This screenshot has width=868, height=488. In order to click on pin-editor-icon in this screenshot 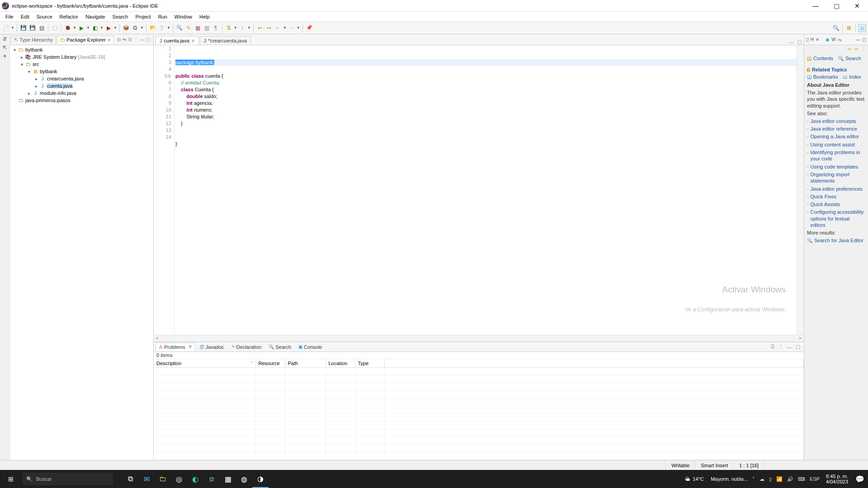, I will do `click(309, 28)`.